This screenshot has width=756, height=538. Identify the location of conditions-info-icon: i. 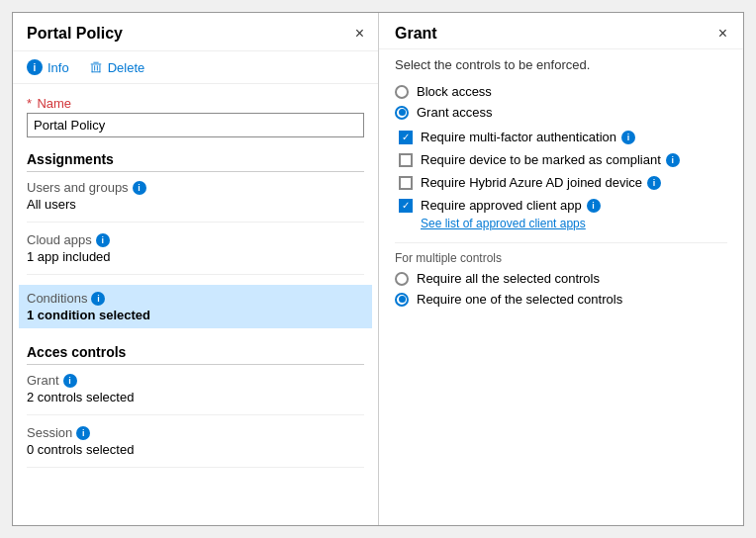
(98, 299).